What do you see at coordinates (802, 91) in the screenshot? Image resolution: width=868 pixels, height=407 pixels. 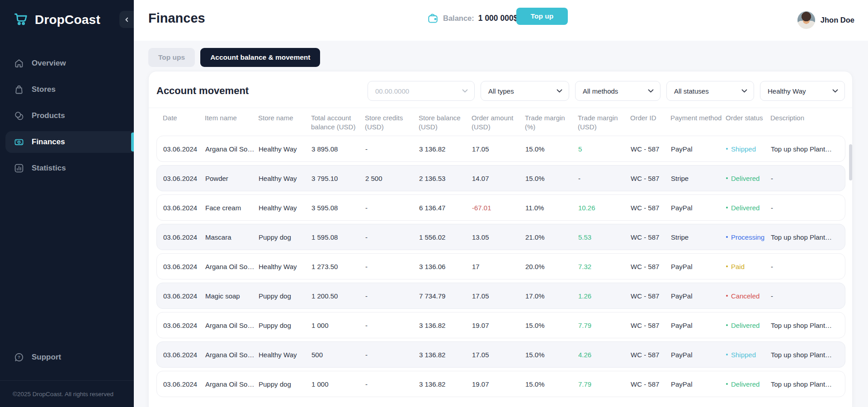 I see `store-filter-dropdown: Healthy Way` at bounding box center [802, 91].